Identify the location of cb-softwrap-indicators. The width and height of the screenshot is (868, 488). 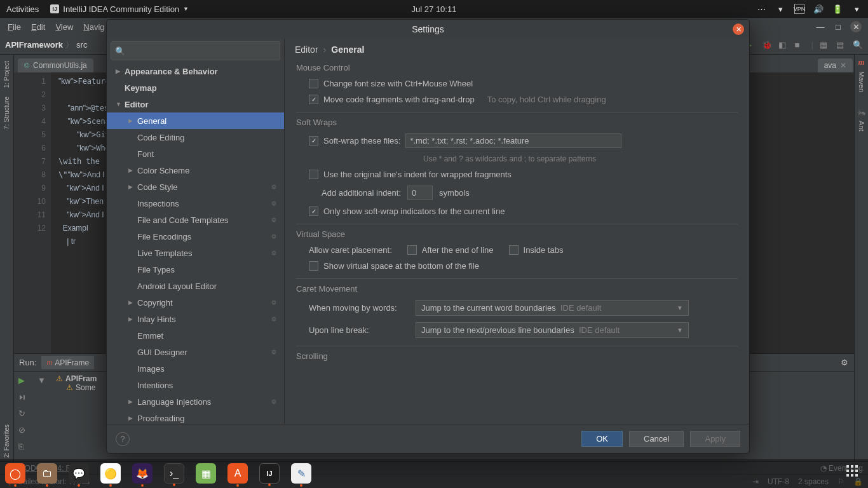
(314, 211).